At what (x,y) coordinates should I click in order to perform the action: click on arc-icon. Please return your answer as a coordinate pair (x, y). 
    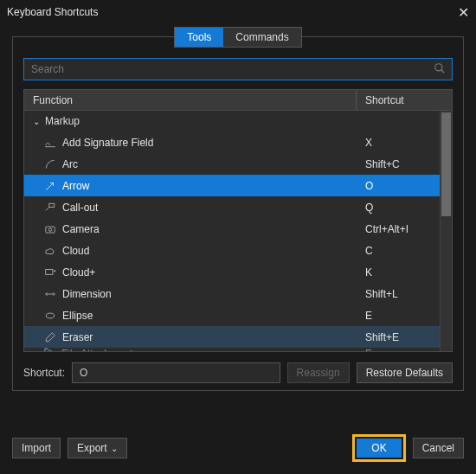
    Looking at the image, I should click on (50, 164).